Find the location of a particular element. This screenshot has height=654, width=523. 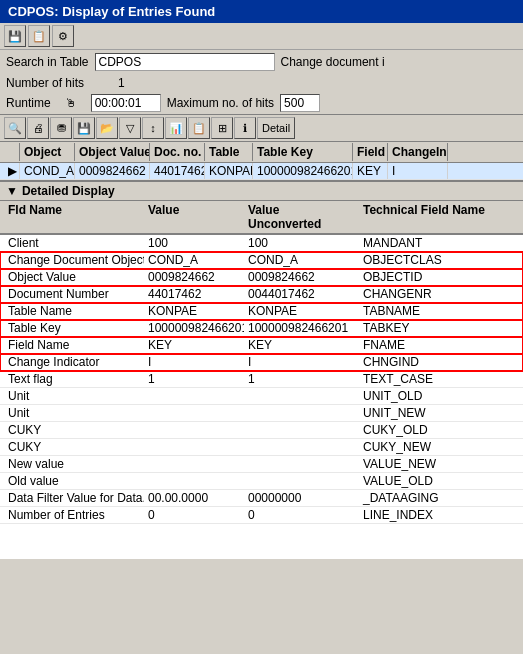

runtime-label: Runtime is located at coordinates (28, 103).